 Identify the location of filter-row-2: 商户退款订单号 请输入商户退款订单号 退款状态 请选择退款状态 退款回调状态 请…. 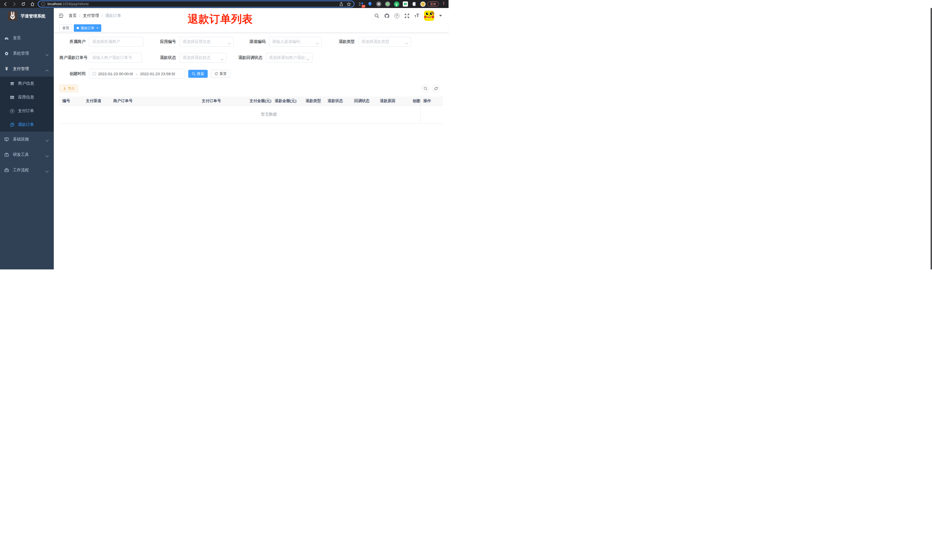
(186, 58).